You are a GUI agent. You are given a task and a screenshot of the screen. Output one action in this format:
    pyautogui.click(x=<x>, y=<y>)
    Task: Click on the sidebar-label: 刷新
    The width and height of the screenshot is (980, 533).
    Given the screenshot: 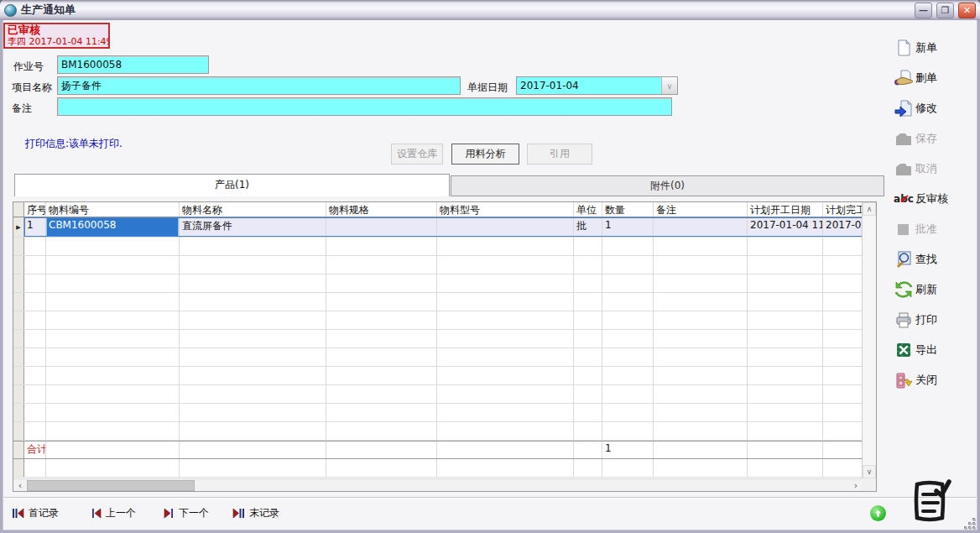 What is the action you would take?
    pyautogui.click(x=926, y=290)
    